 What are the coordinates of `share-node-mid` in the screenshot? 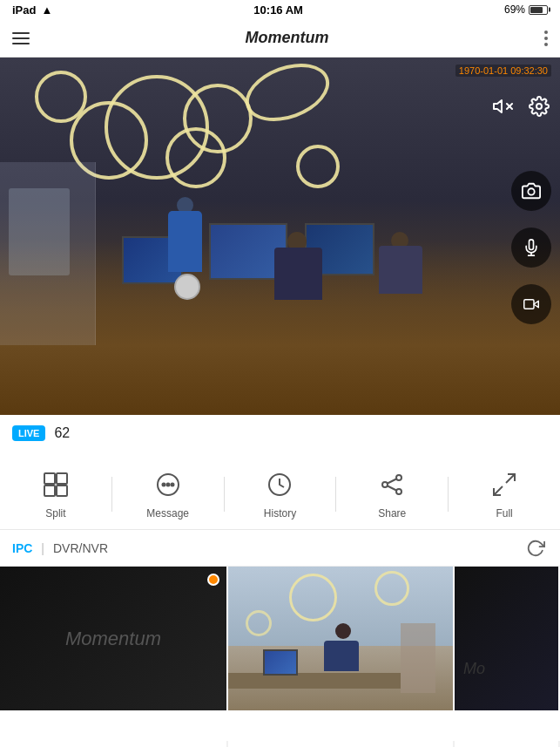 It's located at (385, 485).